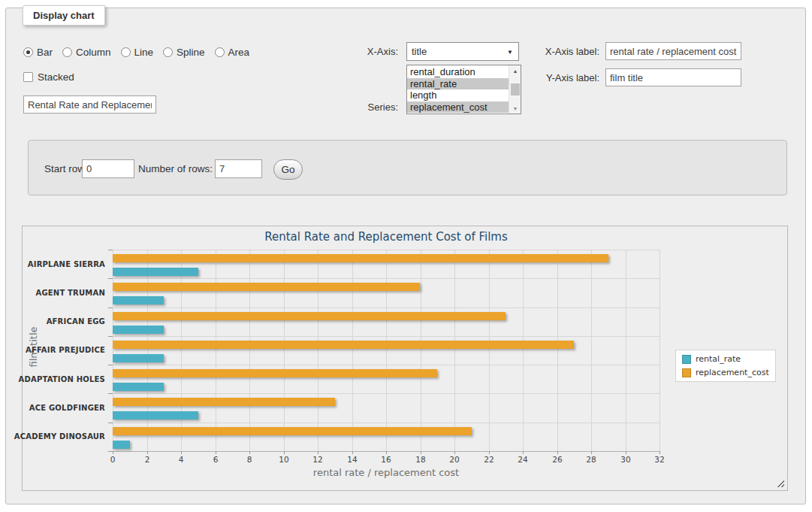 This screenshot has width=812, height=512. Describe the element at coordinates (726, 365) in the screenshot. I see `chart-legend: rental_ratereplacement_cost` at that location.